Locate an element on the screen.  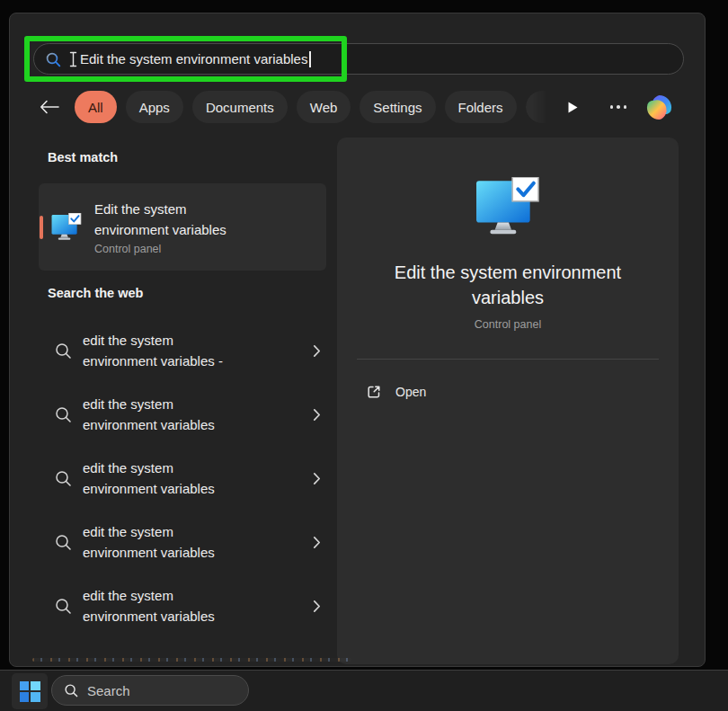
divider is located at coordinates (508, 360).